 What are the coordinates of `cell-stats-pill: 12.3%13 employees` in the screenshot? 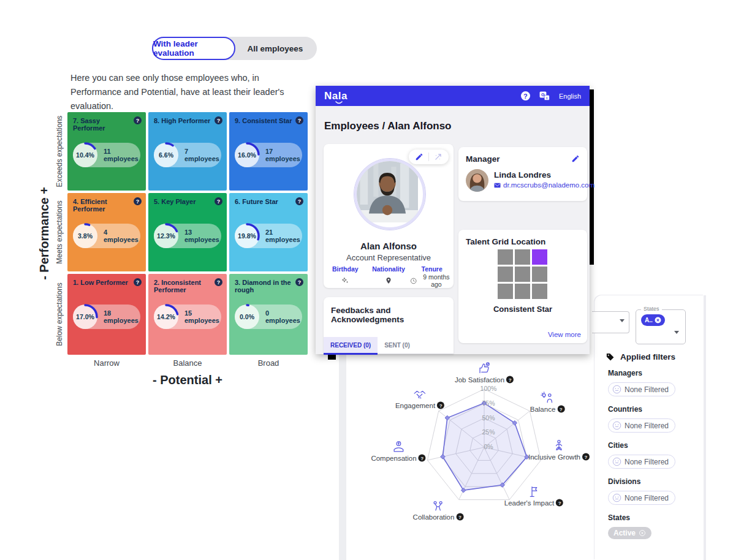 It's located at (188, 236).